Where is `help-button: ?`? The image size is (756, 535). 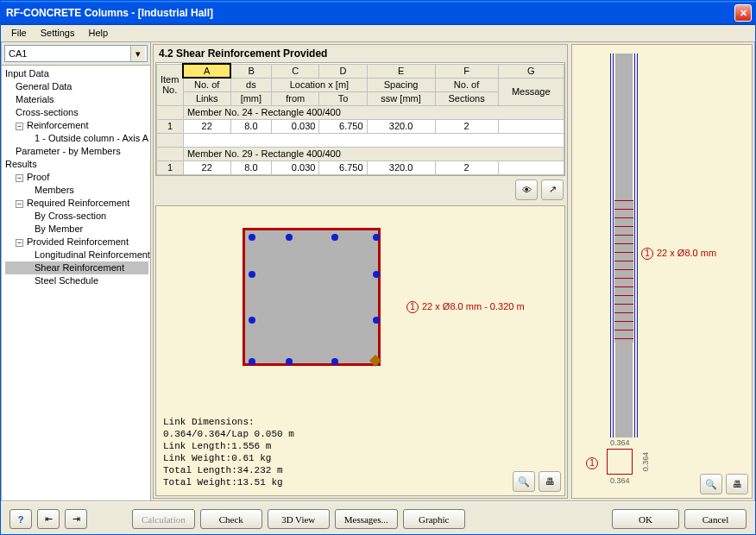
help-button: ? is located at coordinates (21, 519).